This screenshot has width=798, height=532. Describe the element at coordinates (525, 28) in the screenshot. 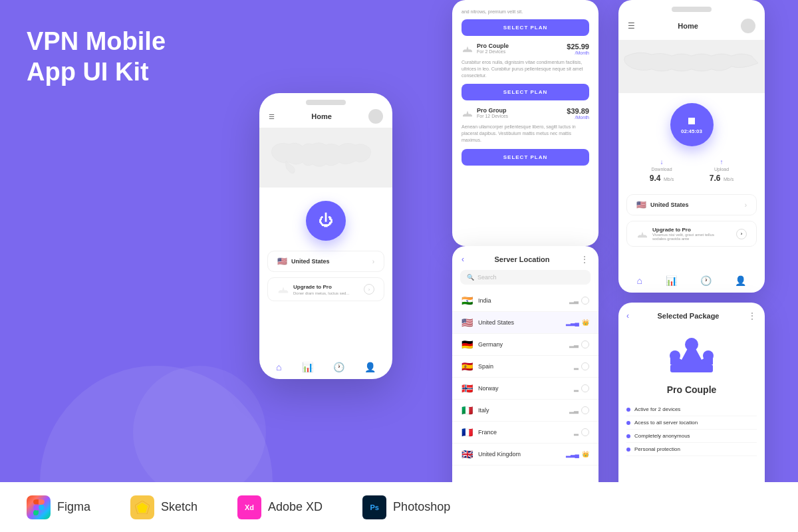

I see `select-plan-btn-1: SELECT PLAN` at that location.